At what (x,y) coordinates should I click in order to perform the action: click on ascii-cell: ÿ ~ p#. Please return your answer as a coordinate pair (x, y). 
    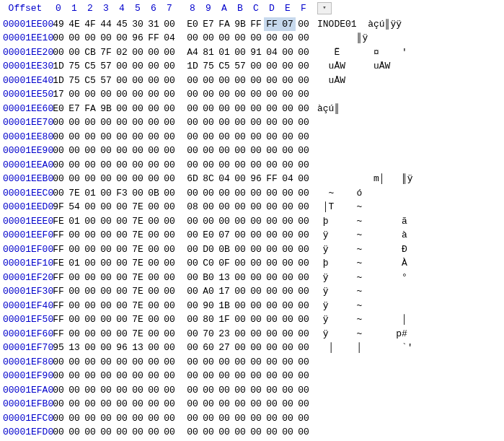
    Looking at the image, I should click on (408, 334).